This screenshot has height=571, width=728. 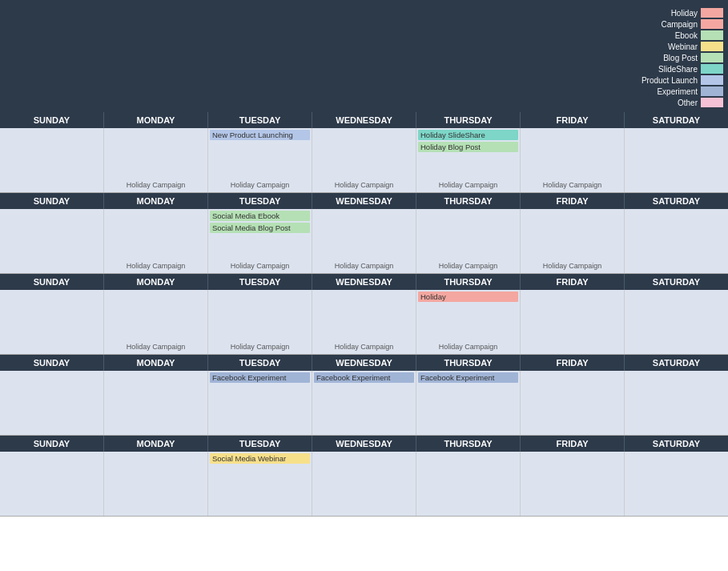 I want to click on day-cell-2-1: Holiday Campaign, so click(x=156, y=322).